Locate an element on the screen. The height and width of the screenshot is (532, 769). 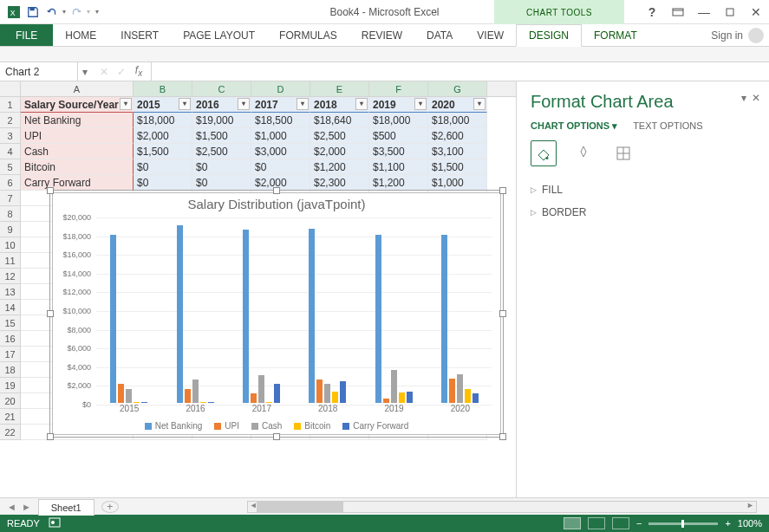
legend-item: Bitcoin is located at coordinates (312, 426).